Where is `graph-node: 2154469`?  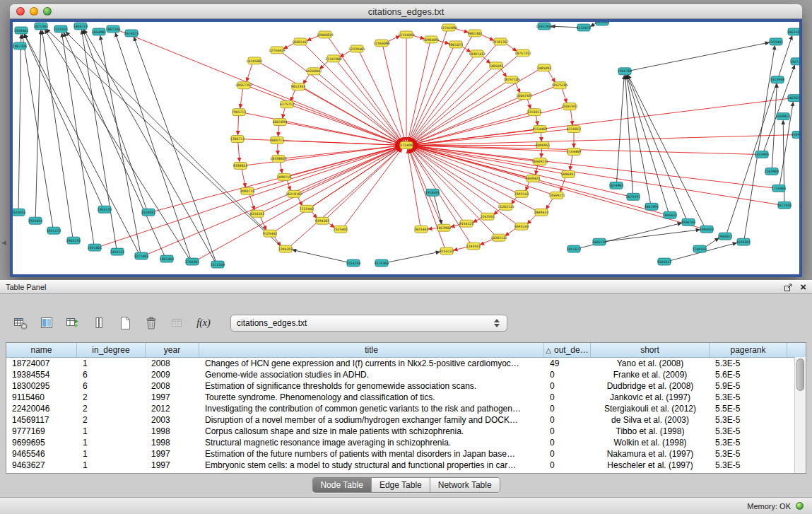
graph-node: 2154469 is located at coordinates (574, 152).